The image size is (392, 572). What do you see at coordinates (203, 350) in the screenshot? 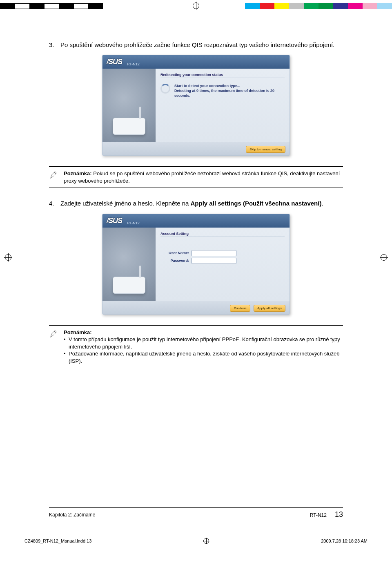
I see `note-list: V tomto případu konfigurace je použit ty…` at bounding box center [203, 350].